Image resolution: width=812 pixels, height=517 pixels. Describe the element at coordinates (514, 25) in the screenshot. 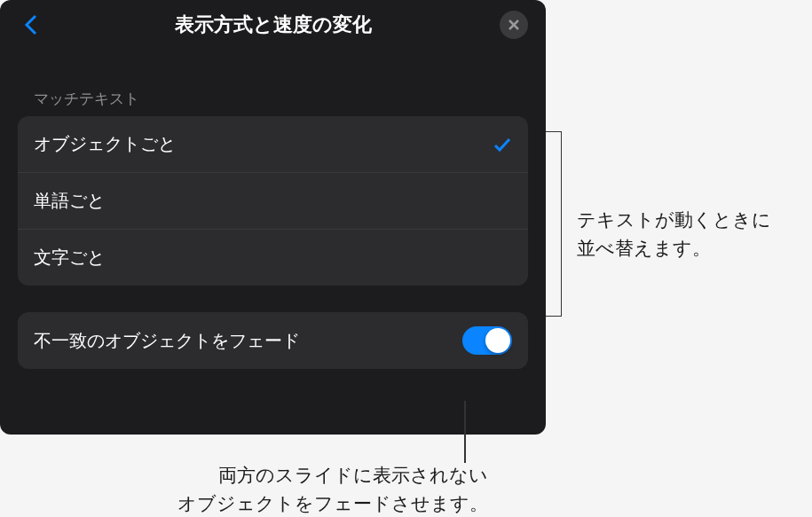

I see `close-button` at that location.